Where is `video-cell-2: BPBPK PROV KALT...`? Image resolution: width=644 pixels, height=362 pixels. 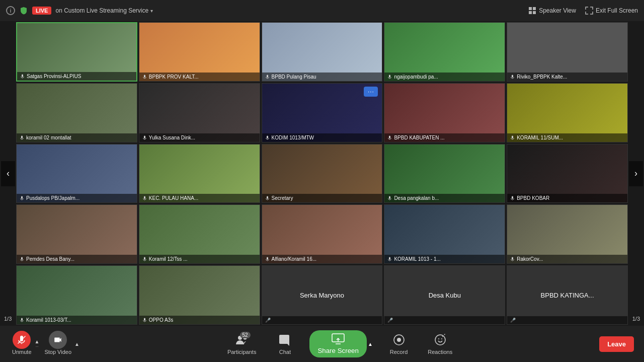
video-cell-2: BPBPK PROV KALT... is located at coordinates (199, 52).